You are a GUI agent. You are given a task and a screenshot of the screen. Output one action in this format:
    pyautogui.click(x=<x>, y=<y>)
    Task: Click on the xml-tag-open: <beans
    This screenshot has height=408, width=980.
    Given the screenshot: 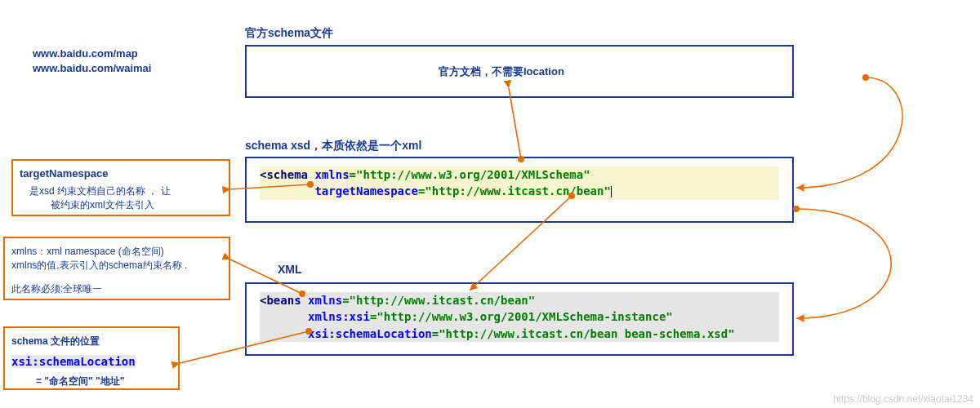 What is the action you would take?
    pyautogui.click(x=281, y=300)
    